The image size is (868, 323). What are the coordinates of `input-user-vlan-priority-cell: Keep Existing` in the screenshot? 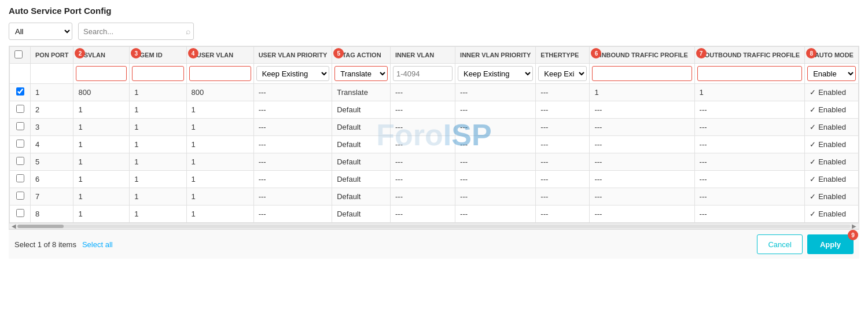 It's located at (293, 74).